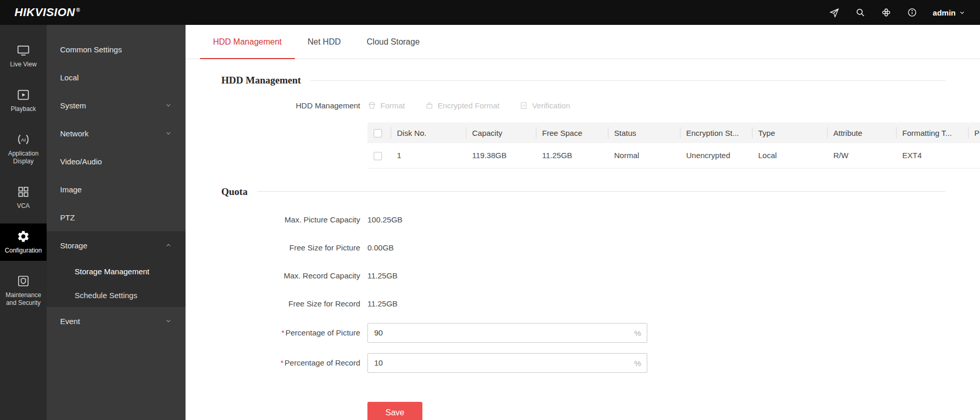 This screenshot has height=420, width=980. Describe the element at coordinates (674, 145) in the screenshot. I see `hdd-table: Disk No. Capacity Free Space Status Encr…` at that location.